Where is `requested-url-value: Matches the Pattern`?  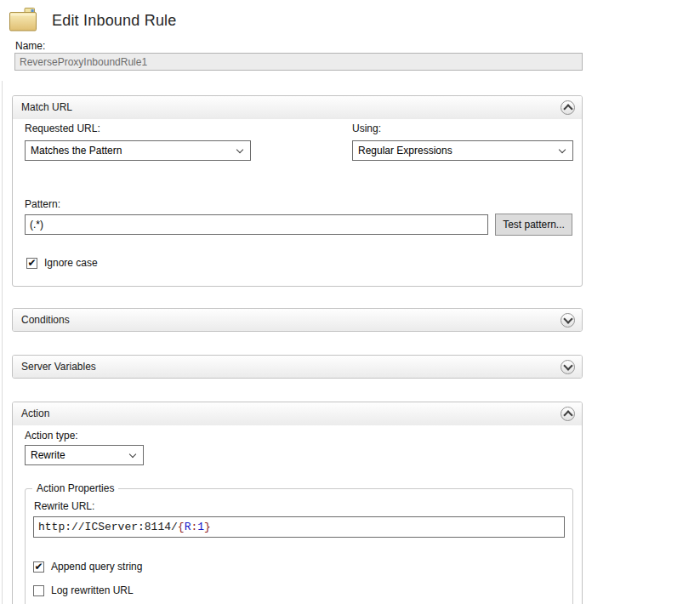
requested-url-value: Matches the Pattern is located at coordinates (77, 151).